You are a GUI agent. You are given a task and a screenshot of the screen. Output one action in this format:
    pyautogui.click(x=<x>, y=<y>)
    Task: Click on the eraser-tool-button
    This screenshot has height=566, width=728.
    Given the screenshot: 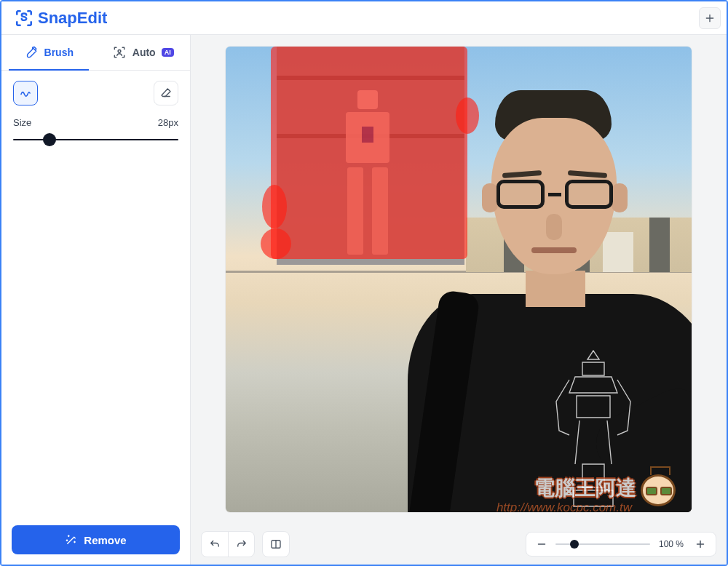 What is the action you would take?
    pyautogui.click(x=166, y=93)
    